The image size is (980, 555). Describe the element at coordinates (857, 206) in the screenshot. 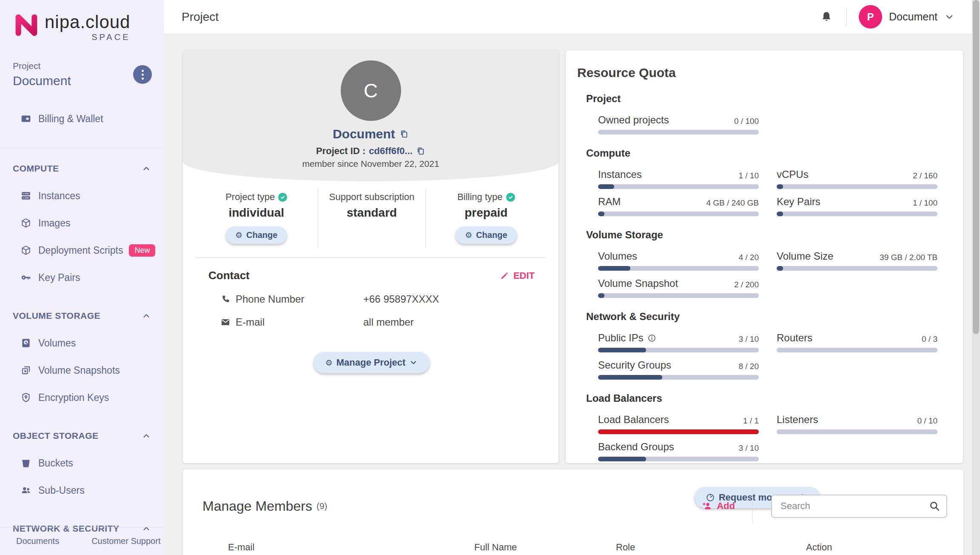

I see `quota-item-key-pairs: Key Pairs1 / 100` at that location.